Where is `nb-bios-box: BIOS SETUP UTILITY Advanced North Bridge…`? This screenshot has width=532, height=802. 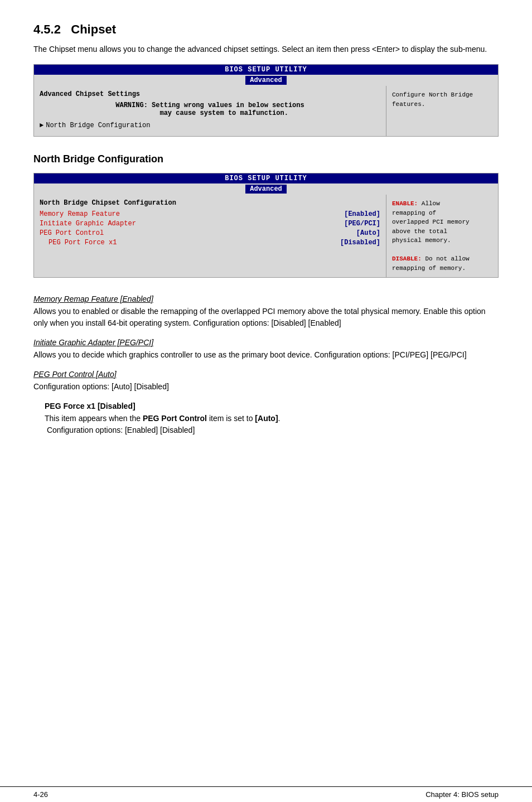 nb-bios-box: BIOS SETUP UTILITY Advanced North Bridge… is located at coordinates (266, 225).